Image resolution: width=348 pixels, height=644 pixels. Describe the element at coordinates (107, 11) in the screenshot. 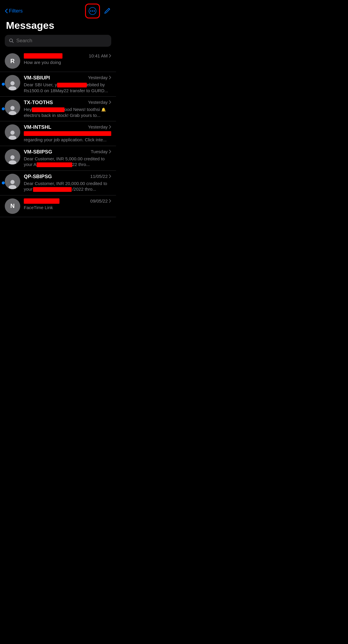

I see `compose-icon` at that location.